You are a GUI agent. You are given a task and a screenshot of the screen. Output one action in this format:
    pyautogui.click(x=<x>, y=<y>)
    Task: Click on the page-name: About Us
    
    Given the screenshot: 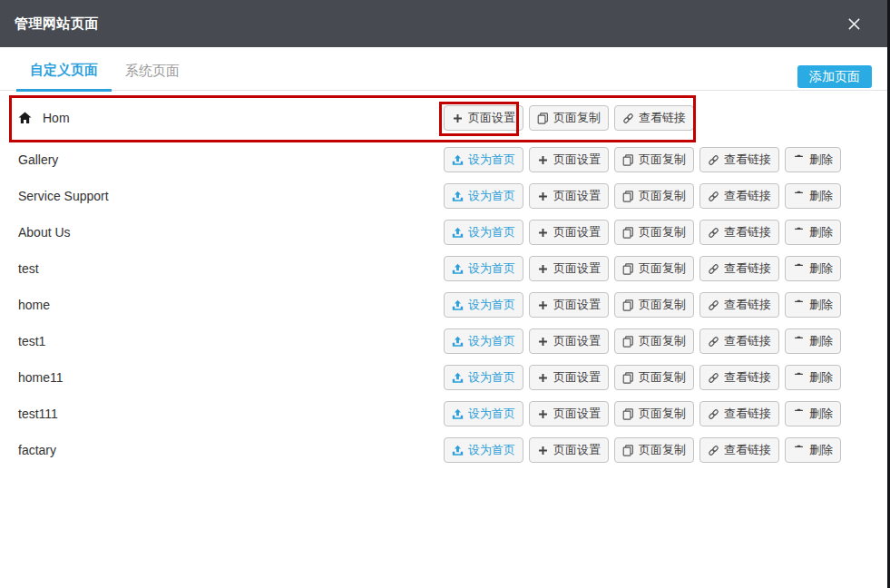 What is the action you would take?
    pyautogui.click(x=44, y=232)
    